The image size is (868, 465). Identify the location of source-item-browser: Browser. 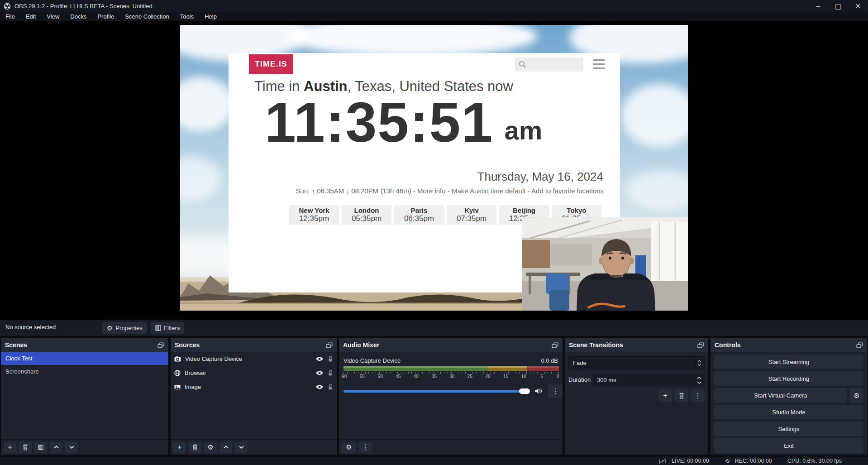
(253, 373).